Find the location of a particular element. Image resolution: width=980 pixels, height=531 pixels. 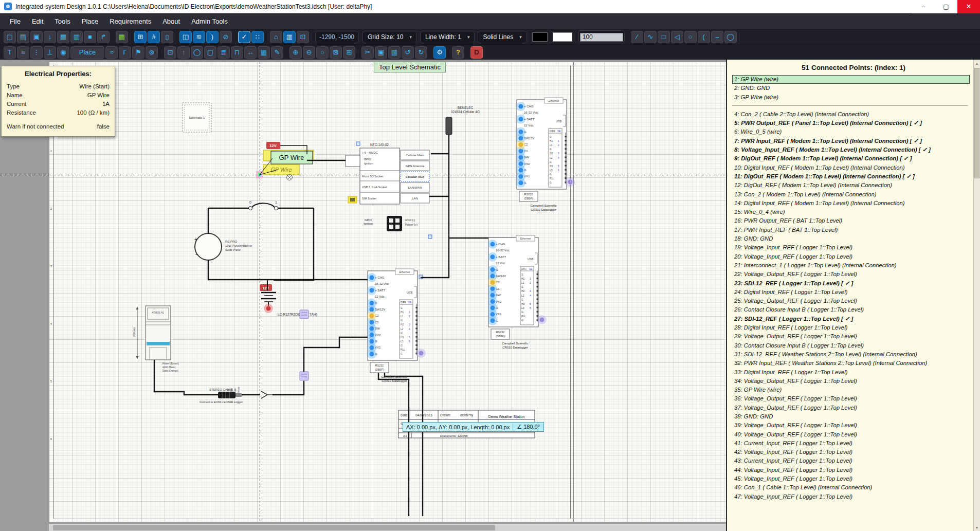

connected-point-item: 10: Digital Input_REF ( Modem 1::Top Lev… is located at coordinates (851, 168).